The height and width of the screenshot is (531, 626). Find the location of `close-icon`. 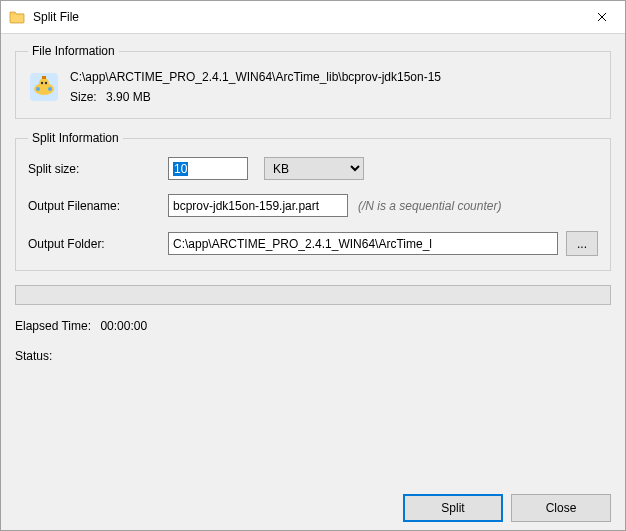

close-icon is located at coordinates (602, 17).